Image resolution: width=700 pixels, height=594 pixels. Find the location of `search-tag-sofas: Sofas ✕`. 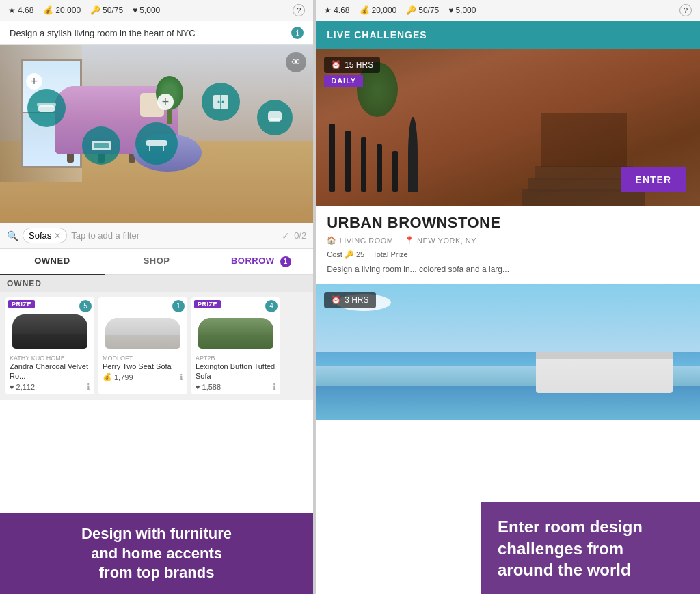

search-tag-sofas: Sofas ✕ is located at coordinates (45, 235).